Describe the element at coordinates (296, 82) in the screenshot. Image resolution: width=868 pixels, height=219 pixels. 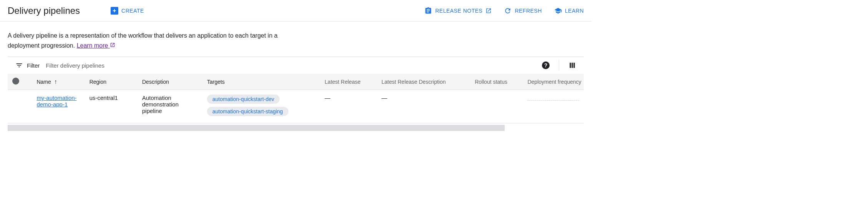
I see `table-header-row: Name ↑ Region Description Targets Latest…` at that location.